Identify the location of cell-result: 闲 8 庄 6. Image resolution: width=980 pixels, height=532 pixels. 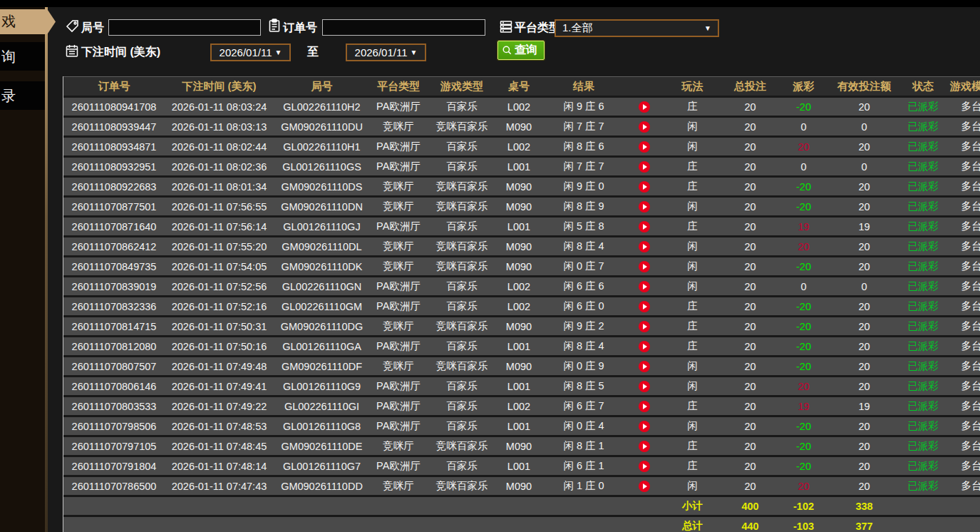
(584, 147).